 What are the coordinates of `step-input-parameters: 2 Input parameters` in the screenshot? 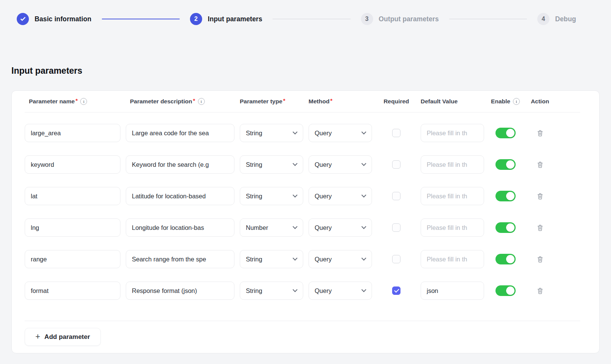 It's located at (226, 19).